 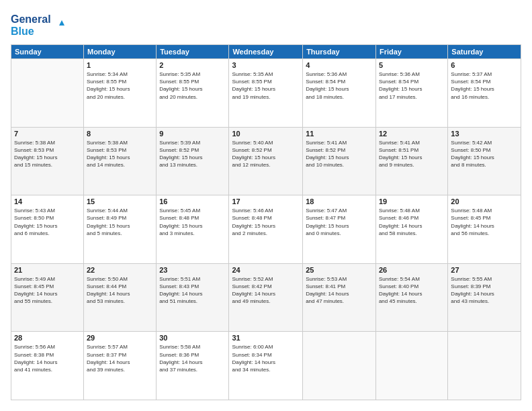 What do you see at coordinates (47, 201) in the screenshot?
I see `day-number: 14` at bounding box center [47, 201].